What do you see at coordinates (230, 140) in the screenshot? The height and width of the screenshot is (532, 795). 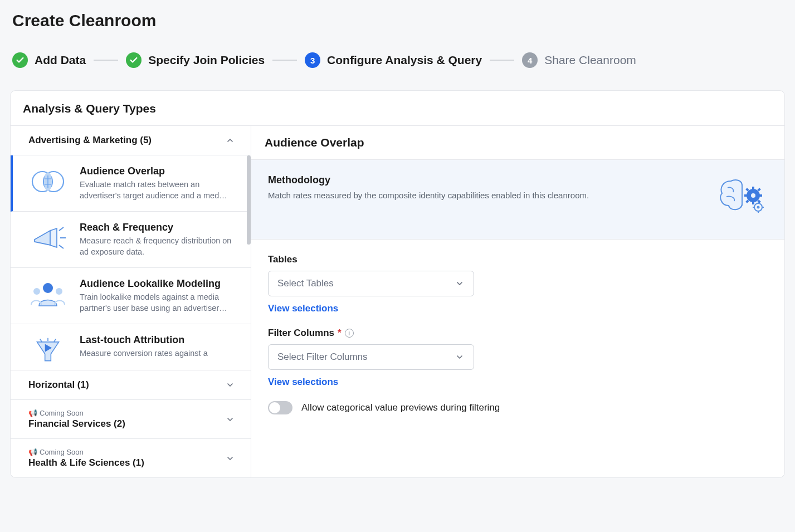 I see `chevron-up-icon` at bounding box center [230, 140].